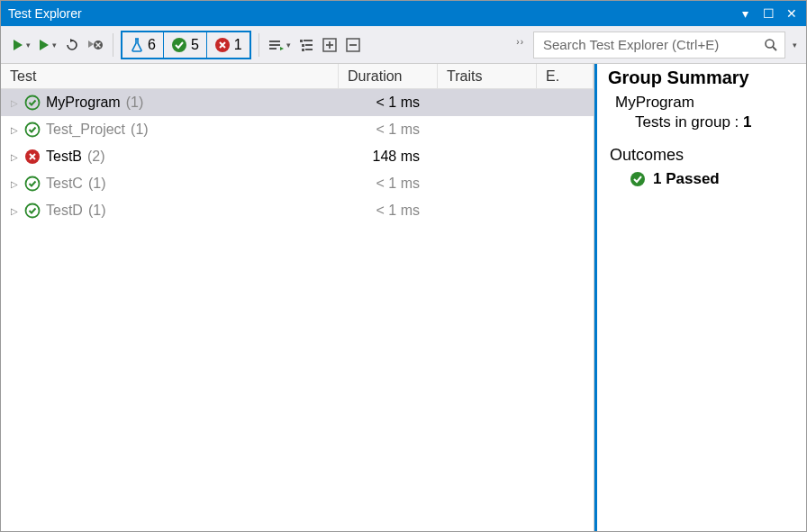 The image size is (807, 532). What do you see at coordinates (306, 45) in the screenshot?
I see `group-by-button` at bounding box center [306, 45].